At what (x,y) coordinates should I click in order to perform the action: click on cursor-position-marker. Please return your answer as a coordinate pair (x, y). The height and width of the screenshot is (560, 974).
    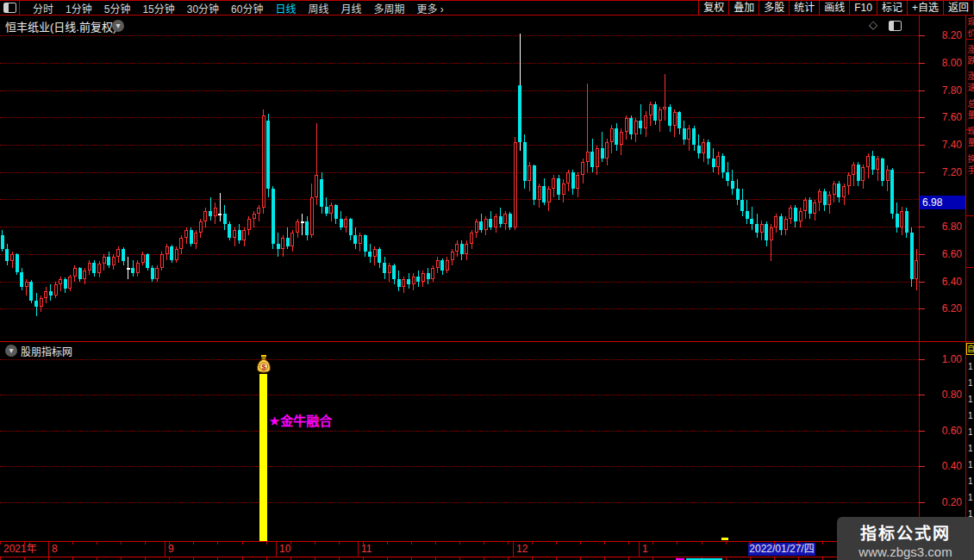
    Looking at the image, I should click on (725, 539).